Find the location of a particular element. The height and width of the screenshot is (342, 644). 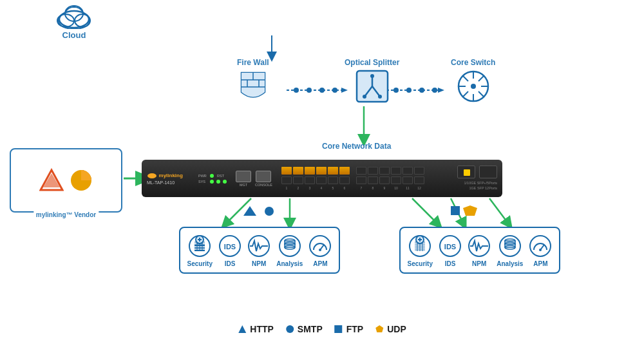

legend-http: HTTP is located at coordinates (256, 329).